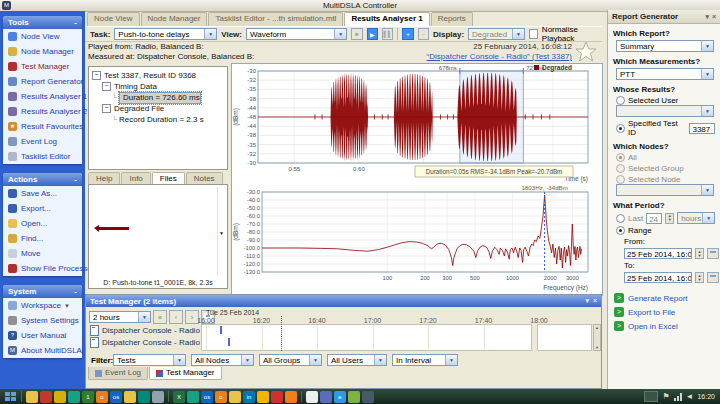 The height and width of the screenshot is (404, 720). I want to click on period-last-value-input: 24, so click(654, 218).